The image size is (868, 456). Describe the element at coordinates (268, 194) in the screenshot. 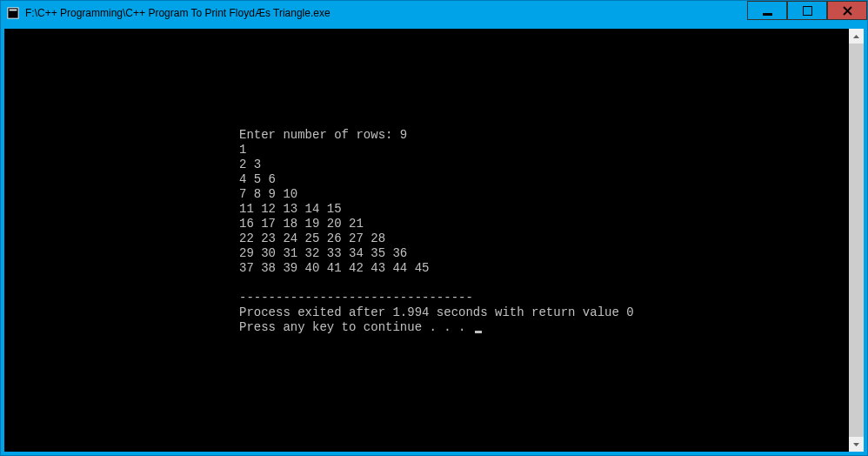

I see `output-row: 7 8 9 10` at that location.